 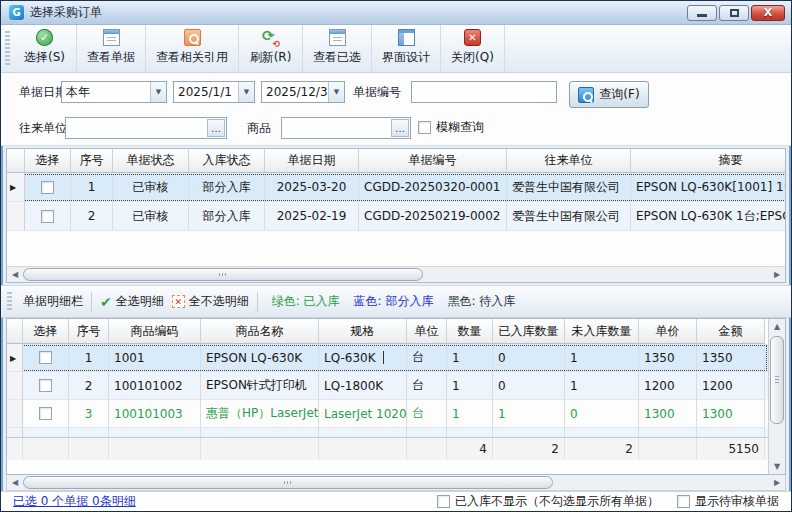 I want to click on refresh-button: ✓ 刷新(R), so click(x=271, y=48).